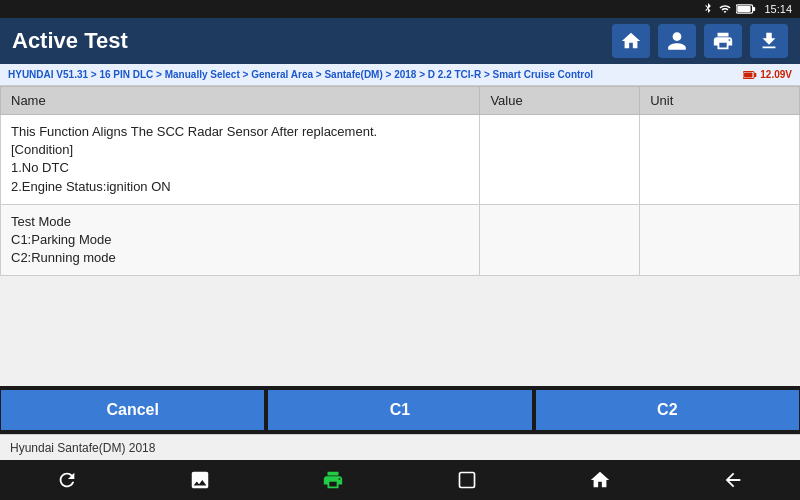 Image resolution: width=800 pixels, height=500 pixels. What do you see at coordinates (746, 9) in the screenshot?
I see `battery-icon` at bounding box center [746, 9].